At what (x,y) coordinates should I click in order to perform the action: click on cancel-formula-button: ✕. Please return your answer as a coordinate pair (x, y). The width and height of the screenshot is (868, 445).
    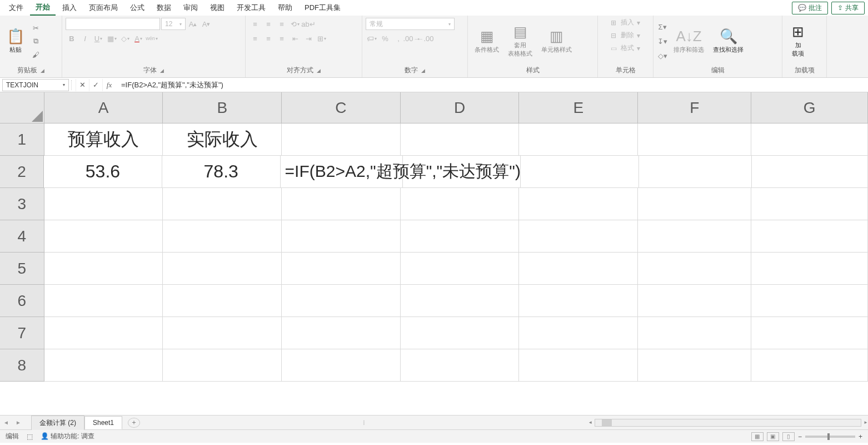
    Looking at the image, I should click on (82, 85).